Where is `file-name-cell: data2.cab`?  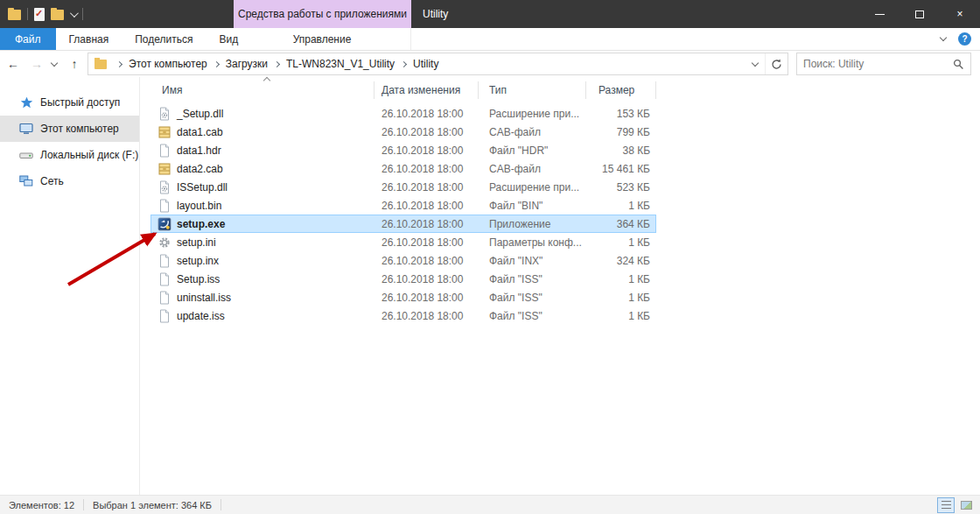
file-name-cell: data2.cab is located at coordinates (262, 169).